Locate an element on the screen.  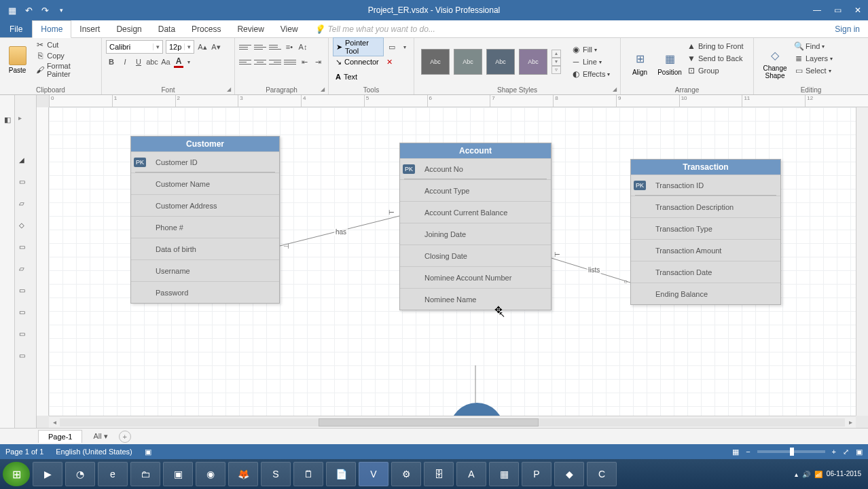
change-shape-button: ◇Change Shape is located at coordinates (775, 62).